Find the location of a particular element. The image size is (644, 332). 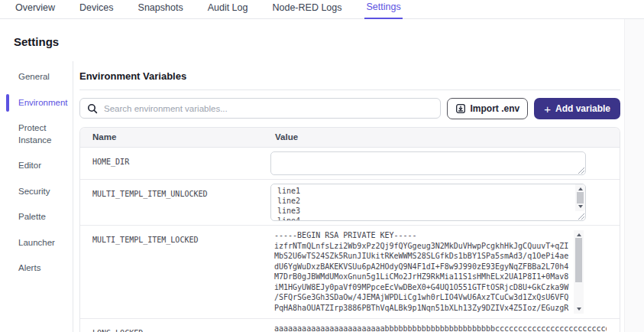

column-header-value: Value is located at coordinates (445, 137).